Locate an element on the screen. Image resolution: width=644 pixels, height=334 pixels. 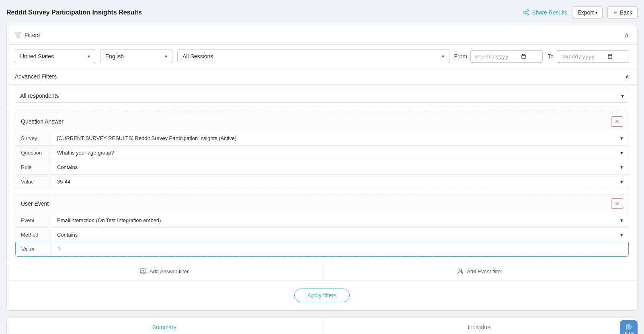
method-chevron-icon: ▾ is located at coordinates (621, 235).